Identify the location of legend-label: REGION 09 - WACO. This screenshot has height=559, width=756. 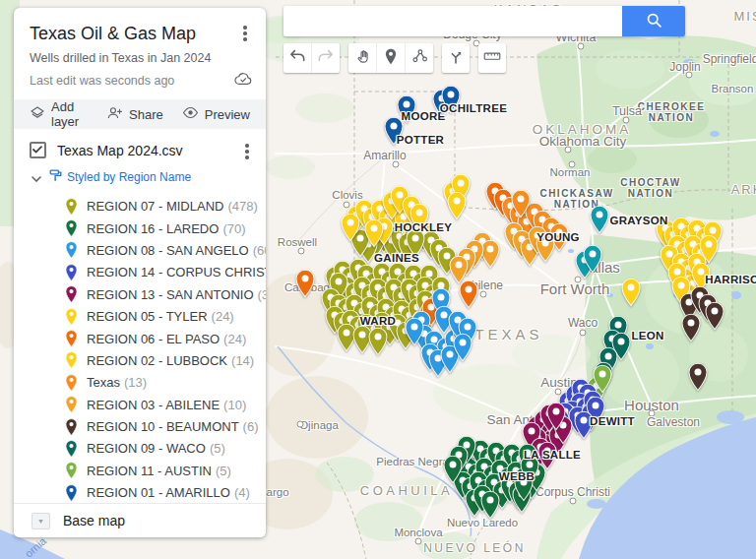
(146, 449).